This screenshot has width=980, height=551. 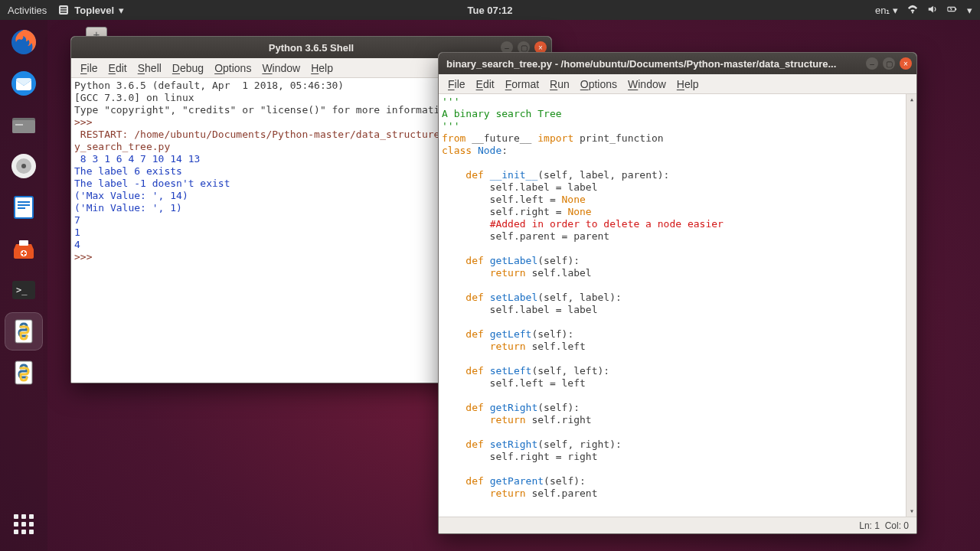 I want to click on close-button: ×, so click(x=906, y=64).